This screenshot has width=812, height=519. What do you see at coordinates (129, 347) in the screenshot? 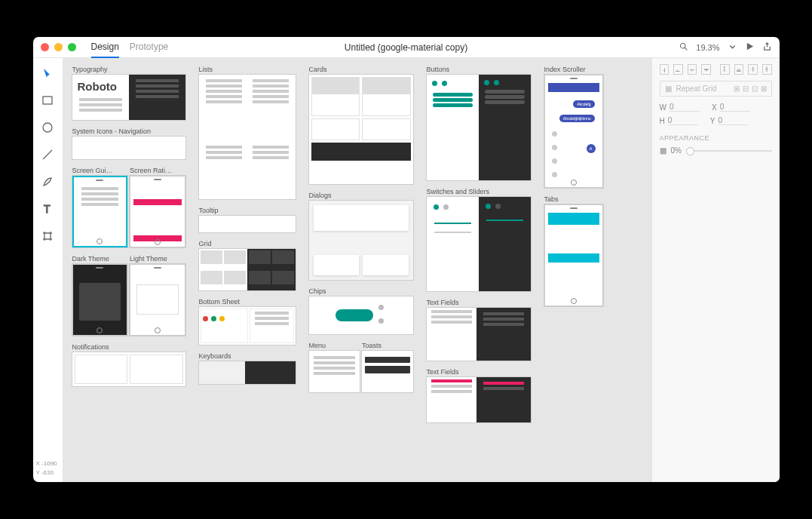
I see `artboard-label: Notifications` at bounding box center [129, 347].